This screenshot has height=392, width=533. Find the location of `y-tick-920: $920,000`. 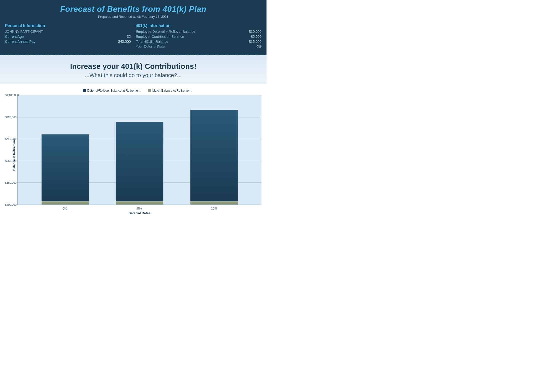

y-tick-920: $920,000 is located at coordinates (11, 117).